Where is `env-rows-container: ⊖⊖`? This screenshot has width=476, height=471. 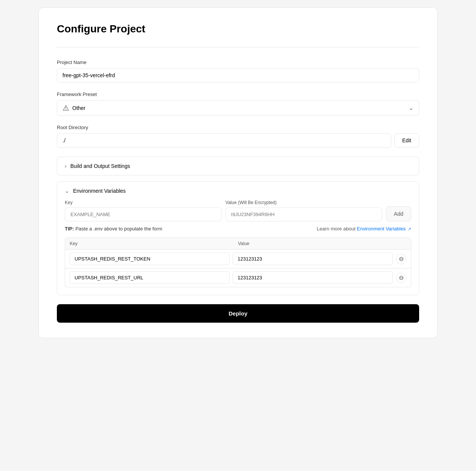 env-rows-container: ⊖⊖ is located at coordinates (238, 268).